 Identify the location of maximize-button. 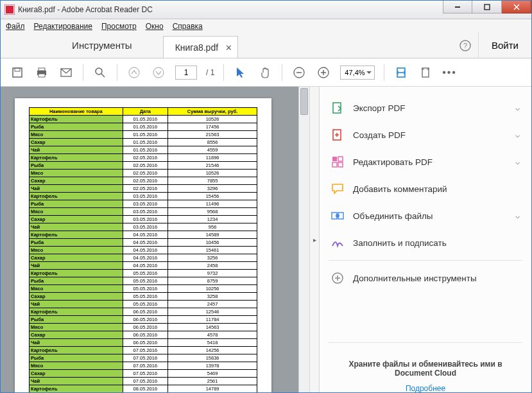
(487, 7).